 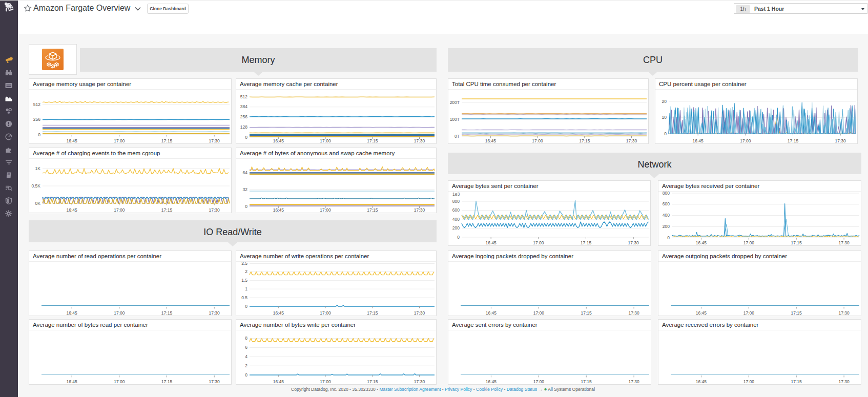 What do you see at coordinates (244, 127) in the screenshot?
I see `svg-text: 128` at bounding box center [244, 127].